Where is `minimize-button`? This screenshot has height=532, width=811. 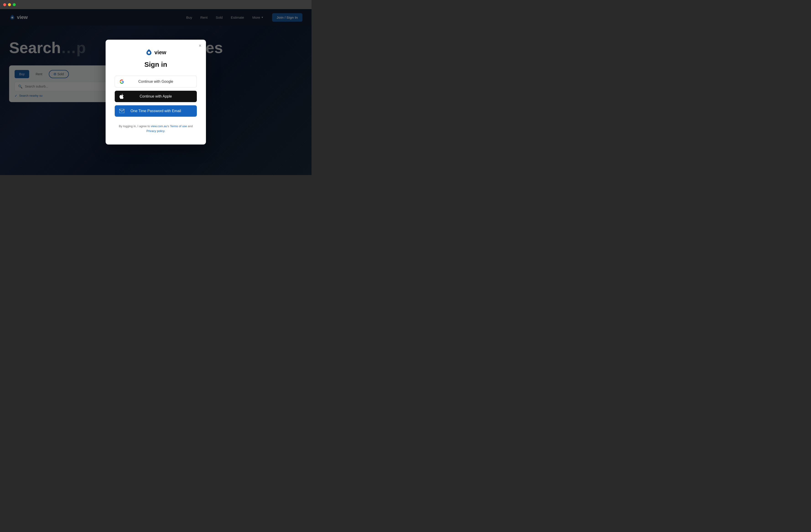 minimize-button is located at coordinates (10, 5).